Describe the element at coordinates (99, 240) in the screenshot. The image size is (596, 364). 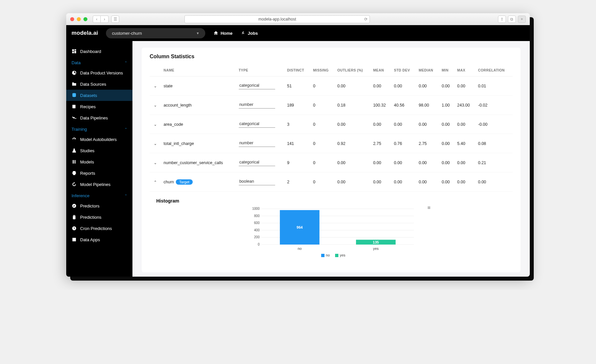
I see `sidebar-item-data-apps: Data Apps` at that location.